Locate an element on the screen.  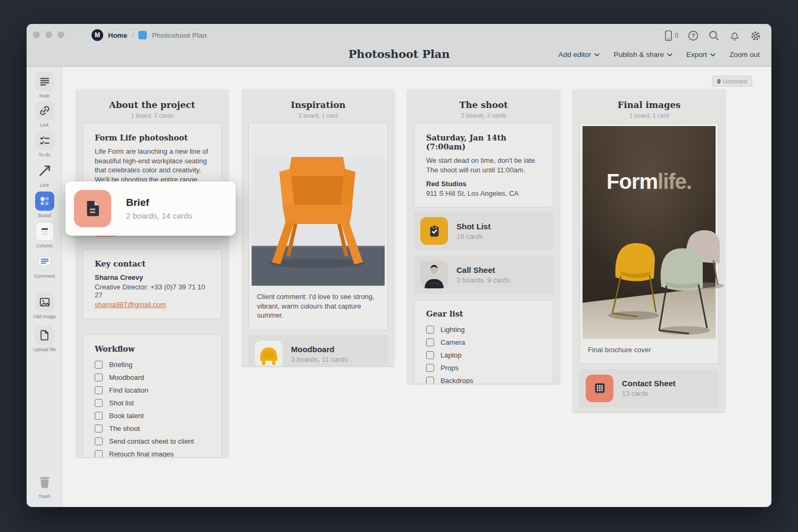
board-item-shot-list: Shot List 18 cards is located at coordinates (484, 231).